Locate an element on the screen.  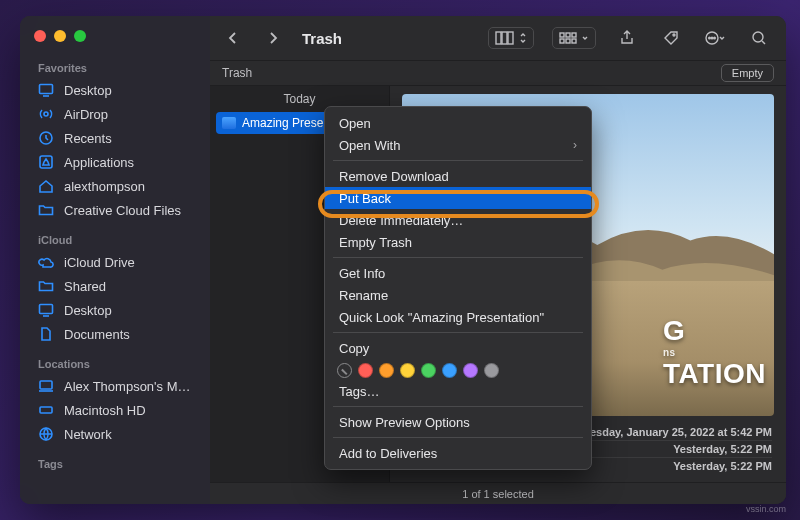
sidebar-item-label: Desktop is located at coordinates (88, 90).